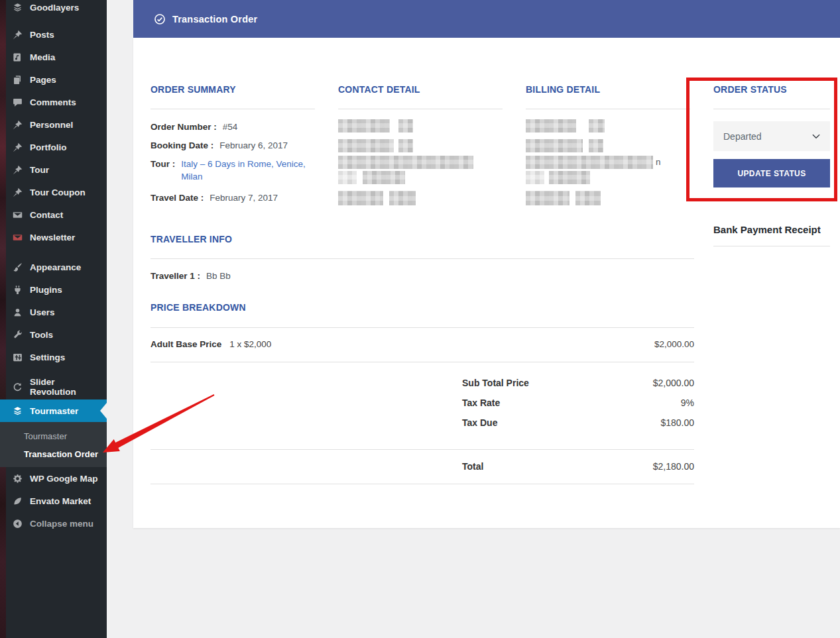  What do you see at coordinates (56, 237) in the screenshot?
I see `sidebar-item-newsletter: Newsletter` at bounding box center [56, 237].